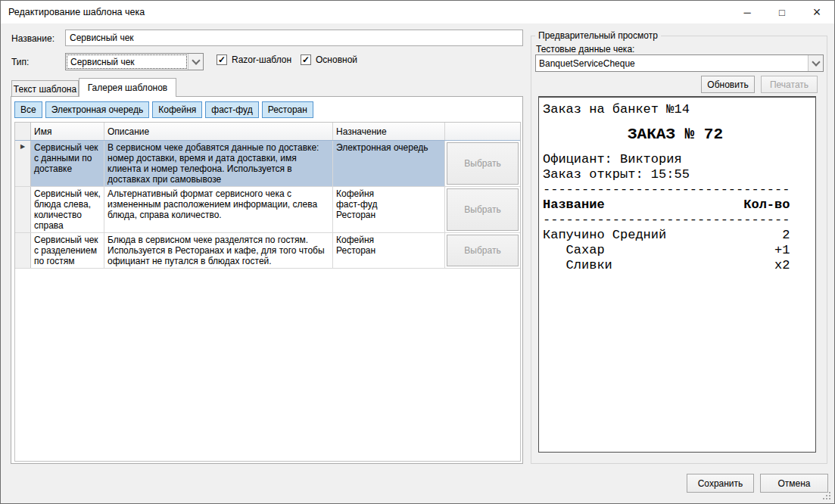  I want to click on filter-all-button: Все, so click(29, 110).